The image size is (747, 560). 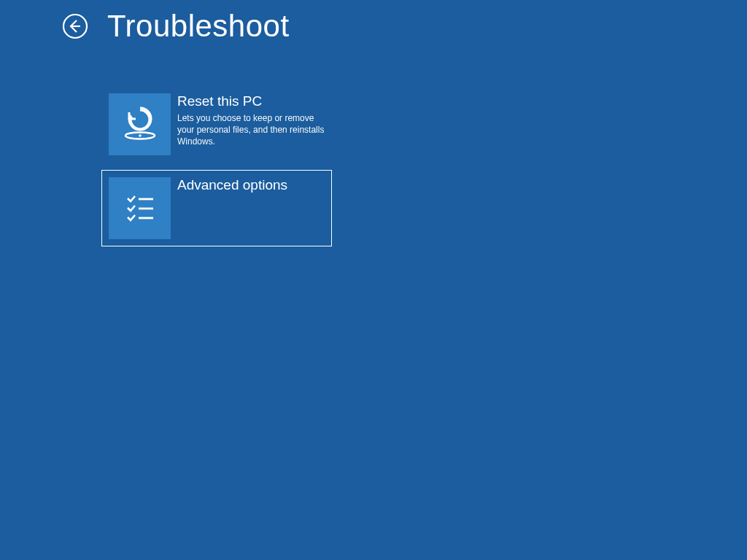 What do you see at coordinates (251, 130) in the screenshot?
I see `option-description: Lets you choose to keep or remove your p…` at bounding box center [251, 130].